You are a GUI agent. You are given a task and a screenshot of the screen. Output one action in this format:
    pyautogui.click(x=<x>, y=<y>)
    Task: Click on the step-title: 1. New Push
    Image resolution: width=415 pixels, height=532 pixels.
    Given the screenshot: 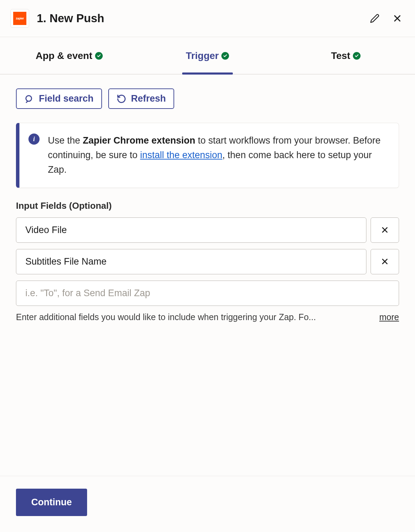 What is the action you would take?
    pyautogui.click(x=70, y=18)
    